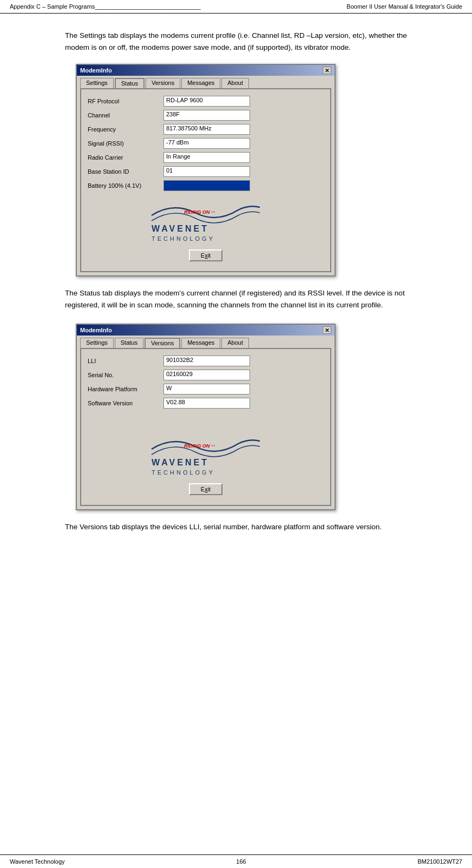 The width and height of the screenshot is (472, 868). I want to click on value-serial: 02160029, so click(207, 375).